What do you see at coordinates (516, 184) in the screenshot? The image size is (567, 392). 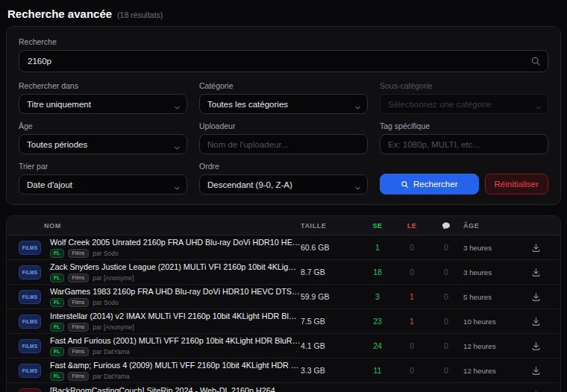 I see `reset-button-label: Réinitialiser` at bounding box center [516, 184].